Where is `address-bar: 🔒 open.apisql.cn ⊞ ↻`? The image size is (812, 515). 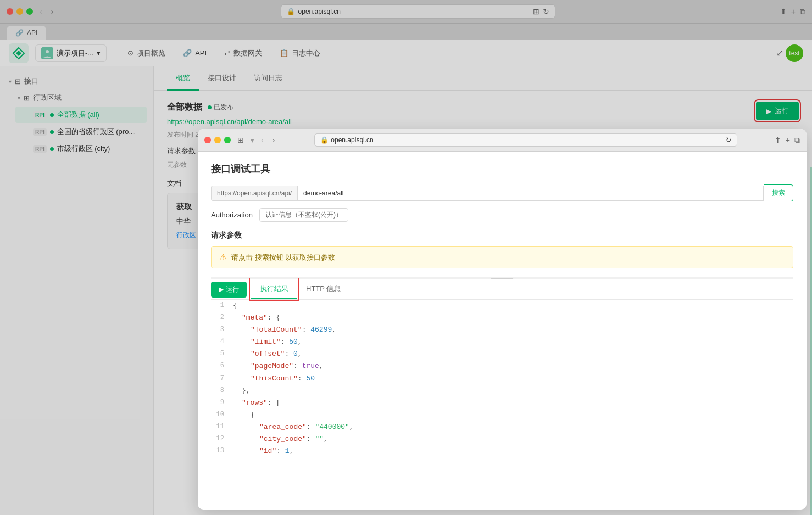
address-bar: 🔒 open.apisql.cn ⊞ ↻ is located at coordinates (418, 12).